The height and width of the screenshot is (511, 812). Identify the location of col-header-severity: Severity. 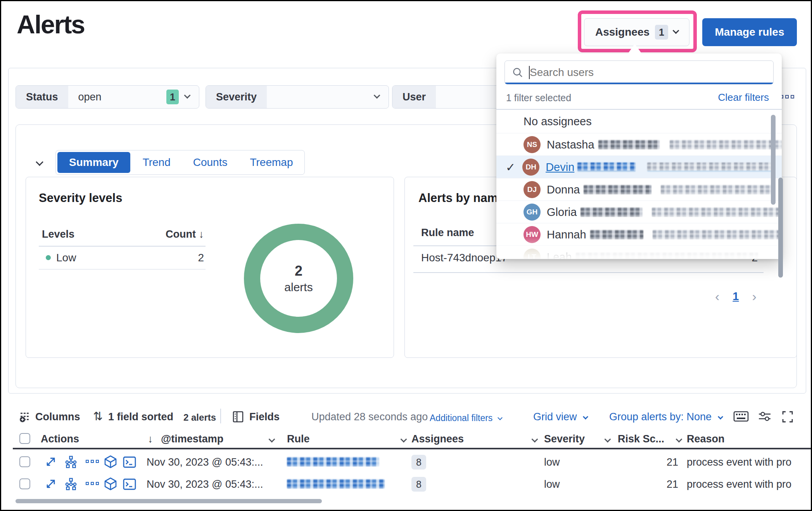
(565, 439).